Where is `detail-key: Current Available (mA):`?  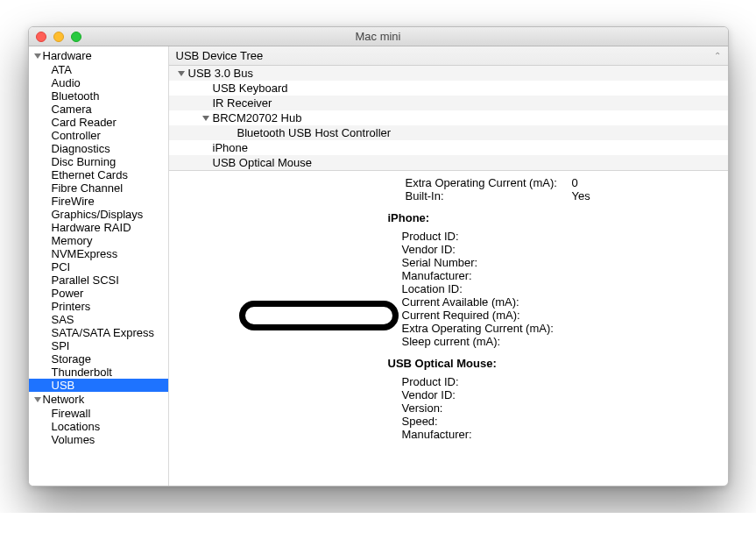 detail-key: Current Available (mA): is located at coordinates (492, 302).